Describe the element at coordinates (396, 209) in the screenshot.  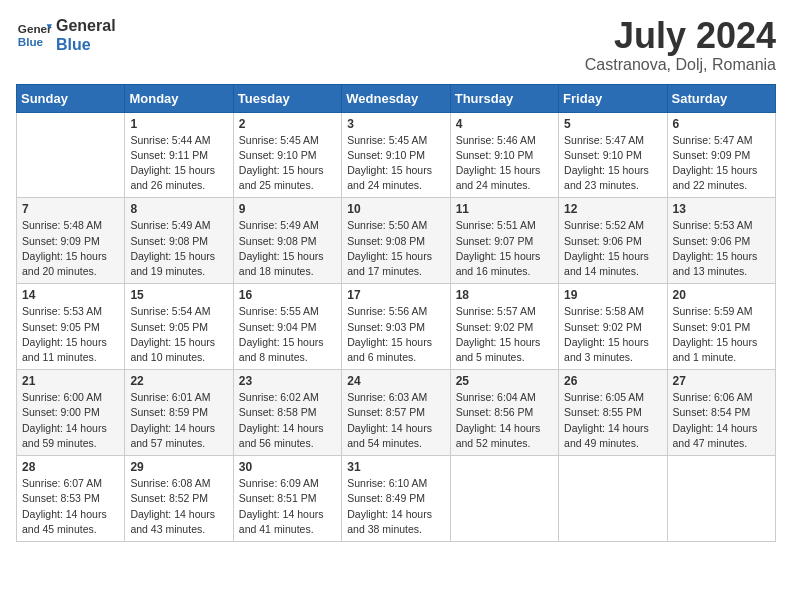
I see `day-number: 10` at that location.